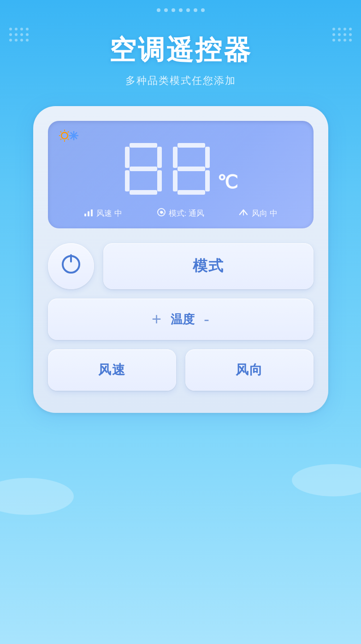  Describe the element at coordinates (181, 213) in the screenshot. I see `status-bar: 风速 中 A 模式: 通风` at that location.